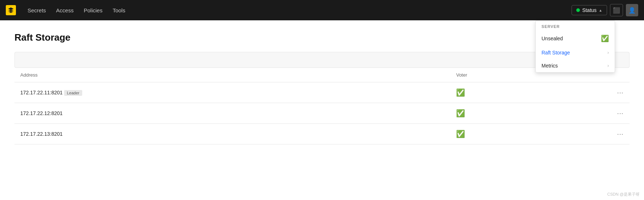 The height and width of the screenshot is (200, 644). Describe the element at coordinates (41, 113) in the screenshot. I see `address-value: 172.17.22.12:8201` at that location.